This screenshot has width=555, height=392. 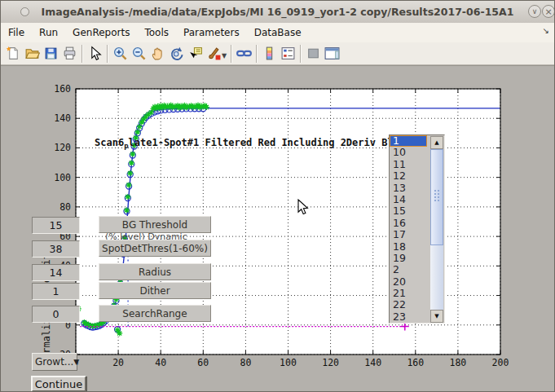 I want to click on menu-parameters: Parameters, so click(x=212, y=33).